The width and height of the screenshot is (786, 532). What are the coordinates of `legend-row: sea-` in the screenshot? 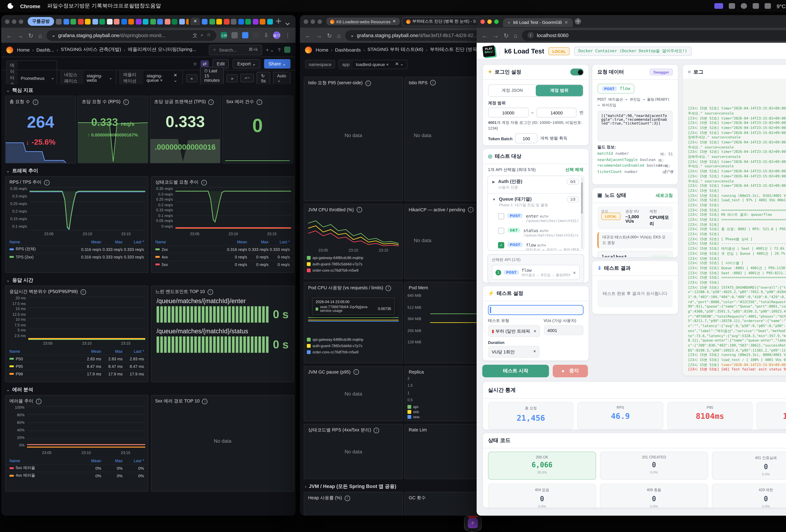 It's located at (414, 417).